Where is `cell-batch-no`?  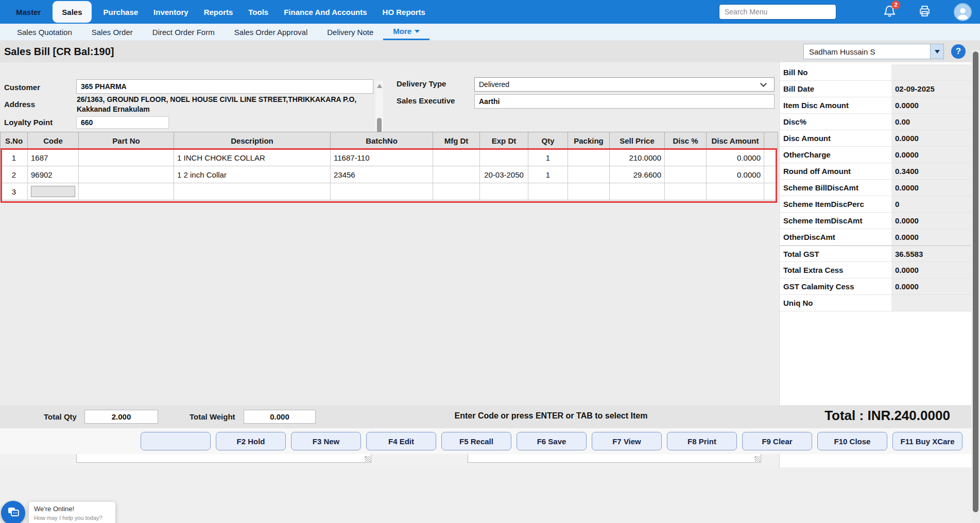
cell-batch-no is located at coordinates (382, 191).